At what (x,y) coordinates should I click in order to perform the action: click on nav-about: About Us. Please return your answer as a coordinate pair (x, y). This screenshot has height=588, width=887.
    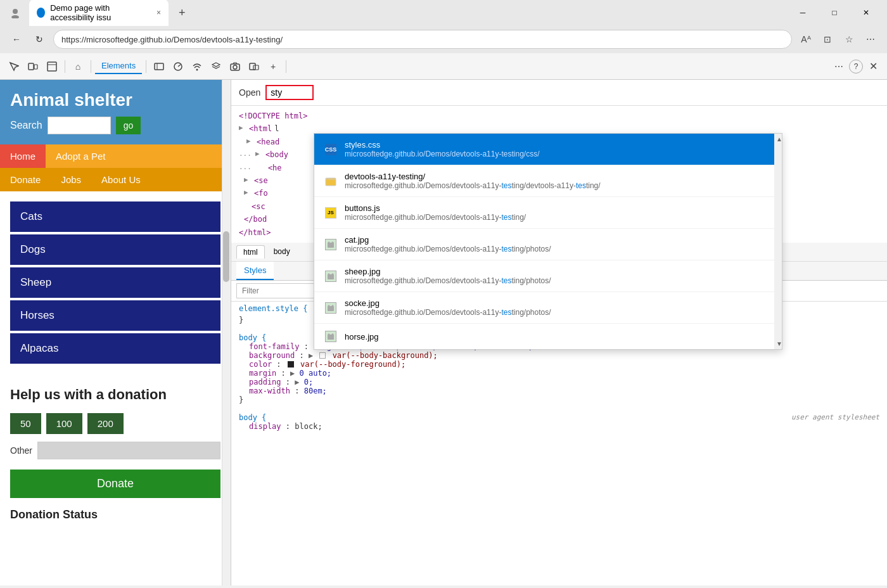
    Looking at the image, I should click on (121, 180).